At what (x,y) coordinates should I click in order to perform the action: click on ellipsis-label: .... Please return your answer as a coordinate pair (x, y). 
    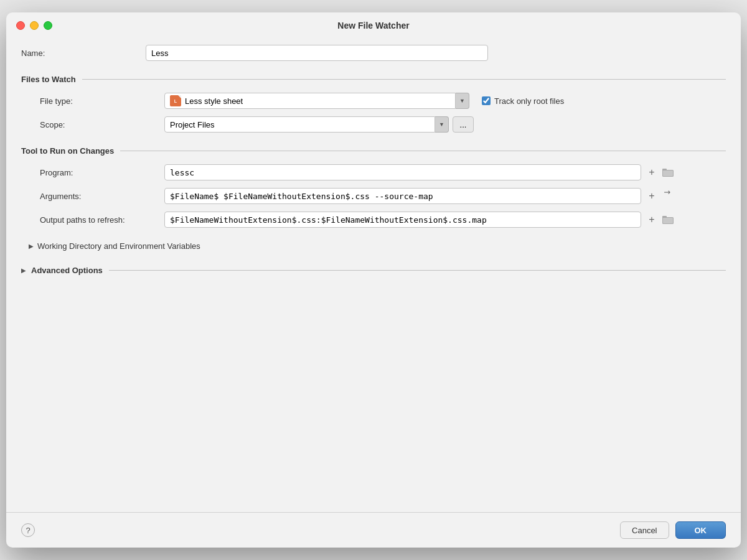
    Looking at the image, I should click on (463, 124).